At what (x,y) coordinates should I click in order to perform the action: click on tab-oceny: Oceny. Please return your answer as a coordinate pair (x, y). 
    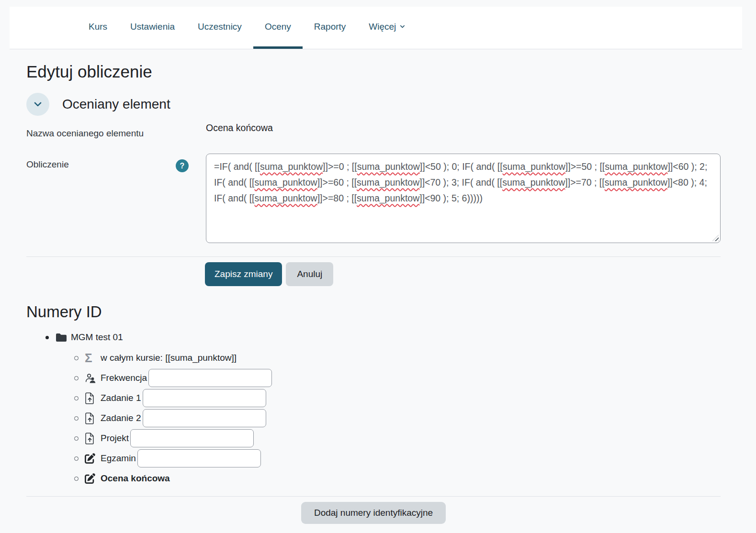
    Looking at the image, I should click on (278, 28).